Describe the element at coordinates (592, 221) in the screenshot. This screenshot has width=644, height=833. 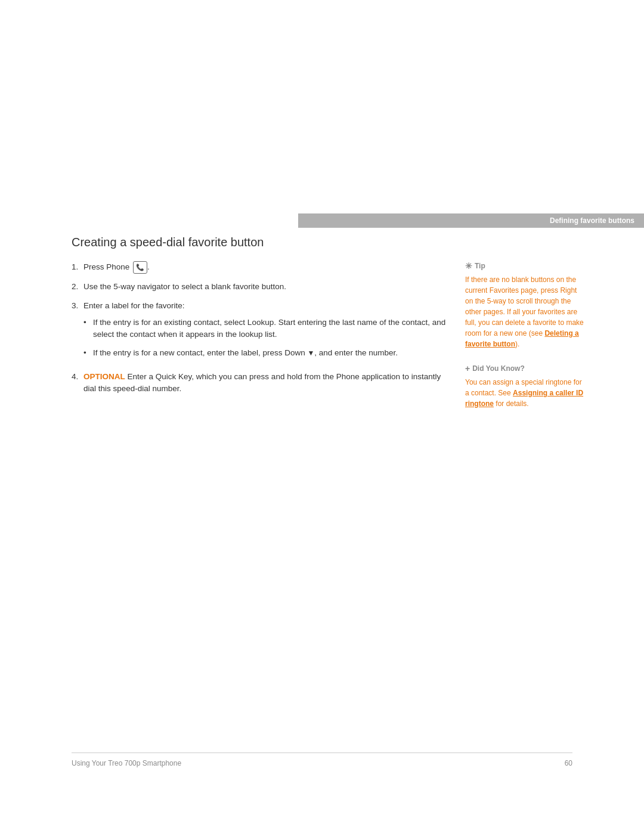
I see `header-bar-title: Defining favorite buttons` at that location.